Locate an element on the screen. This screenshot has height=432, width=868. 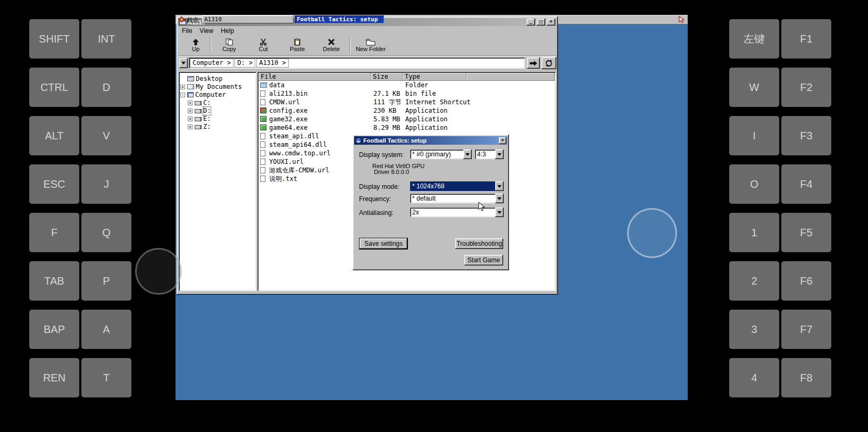
key-o: O is located at coordinates (754, 184).